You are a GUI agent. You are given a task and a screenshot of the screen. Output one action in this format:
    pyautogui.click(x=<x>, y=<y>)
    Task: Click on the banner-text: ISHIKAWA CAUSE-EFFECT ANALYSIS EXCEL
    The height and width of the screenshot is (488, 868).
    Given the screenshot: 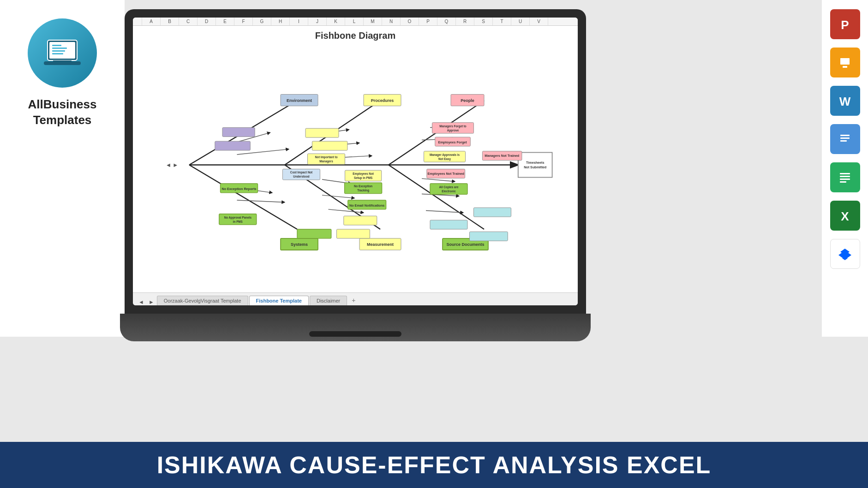 What is the action you would take?
    pyautogui.click(x=434, y=465)
    